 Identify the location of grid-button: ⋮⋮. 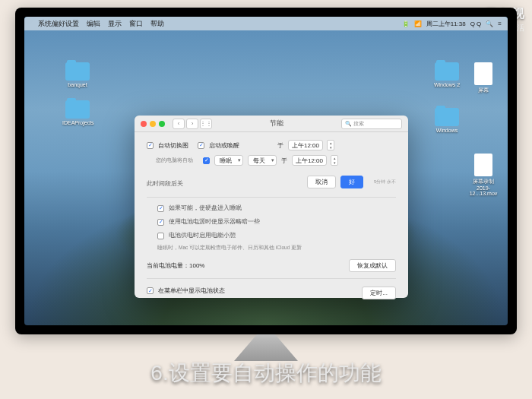
(206, 124).